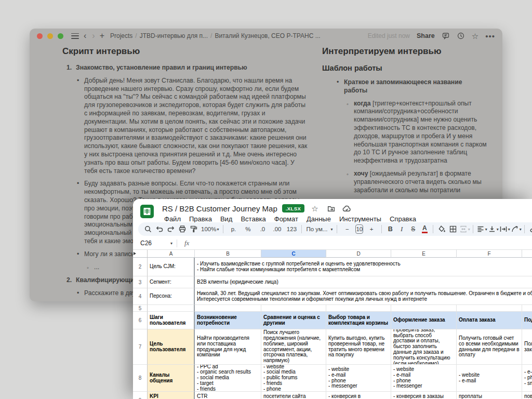 This screenshot has width=532, height=399. What do you see at coordinates (347, 229) in the screenshot?
I see `decrease-font-size-button: −` at bounding box center [347, 229].